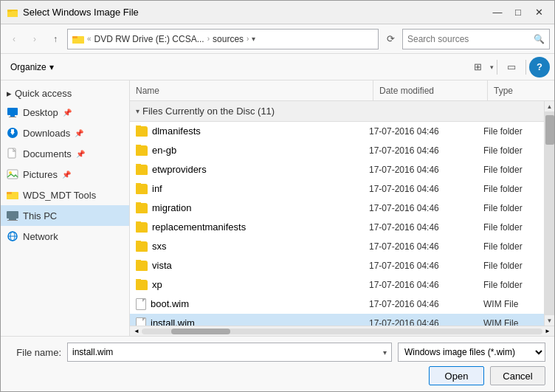 The height and width of the screenshot is (392, 555). I want to click on file-name: en-gb, so click(164, 151).